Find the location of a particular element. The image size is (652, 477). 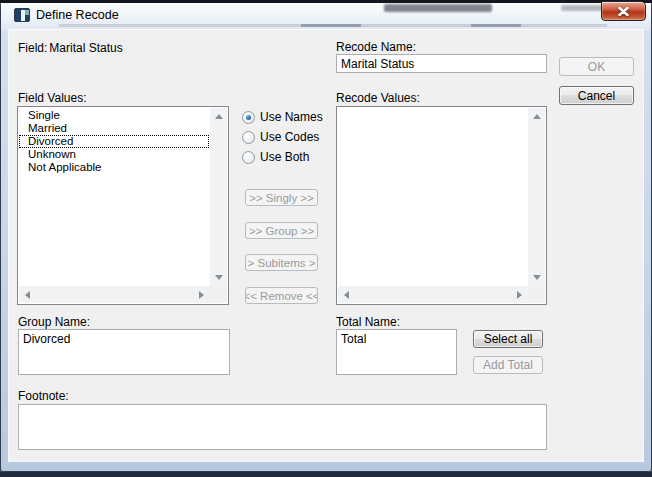

recode-name-input is located at coordinates (442, 64).